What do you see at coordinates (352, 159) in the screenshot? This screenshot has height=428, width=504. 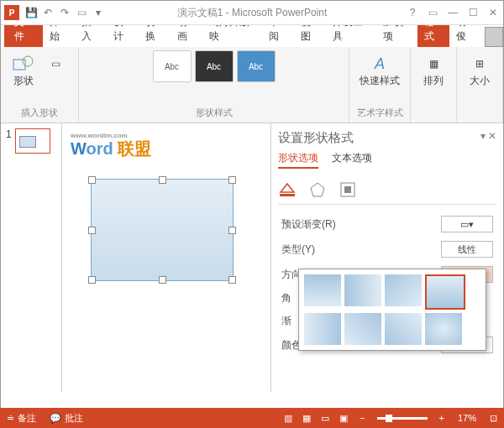 I see `pane-tab-text: 文本选项` at bounding box center [352, 159].